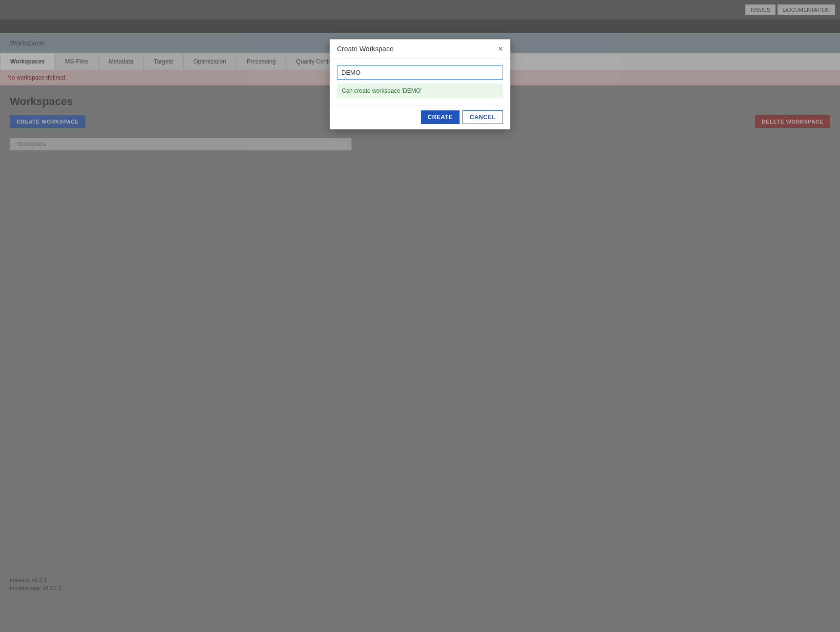  Describe the element at coordinates (420, 82) in the screenshot. I see `modal-body: Can create workspace 'DEMO'` at that location.